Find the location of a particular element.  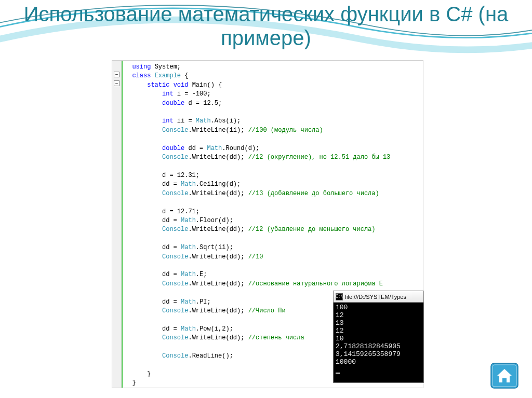

console-title-text: file:///D:/SYSTEM/Types is located at coordinates (376, 297).